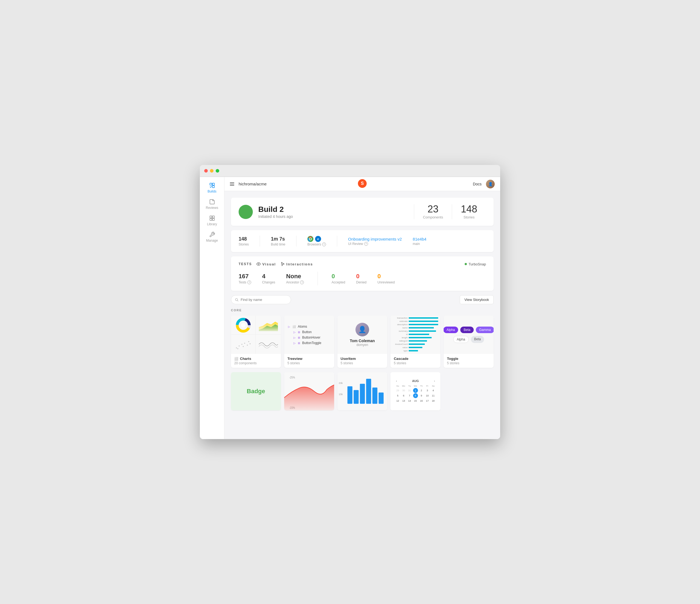 The width and height of the screenshot is (700, 604). I want to click on unreviewed-label: Unreviewed, so click(386, 282).